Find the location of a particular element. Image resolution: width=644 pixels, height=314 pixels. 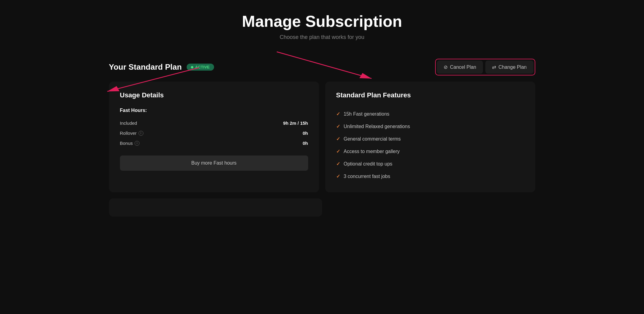

rollover-info-icon: i is located at coordinates (141, 133).